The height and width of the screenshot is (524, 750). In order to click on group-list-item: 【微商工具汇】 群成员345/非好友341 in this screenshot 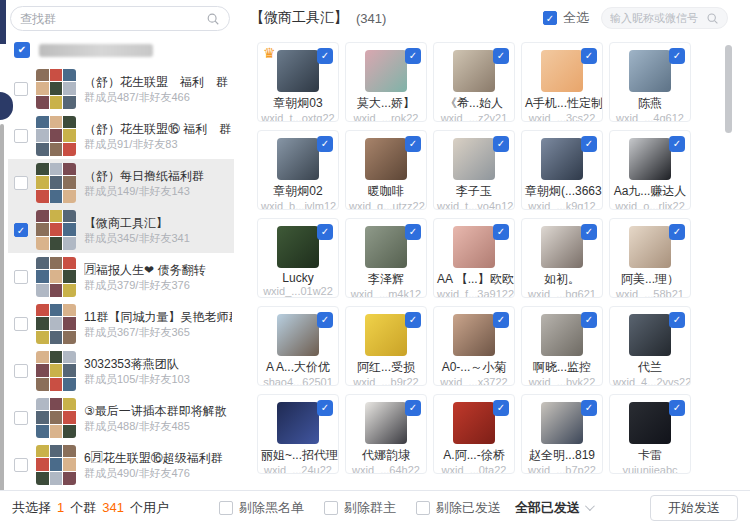, I will do `click(121, 230)`.